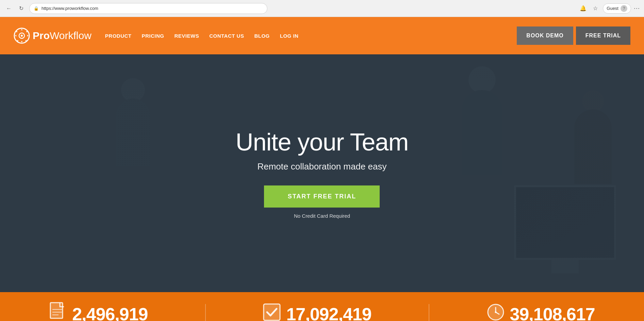  Describe the element at coordinates (603, 36) in the screenshot. I see `free-trial-button: FREE TRIAL` at that location.